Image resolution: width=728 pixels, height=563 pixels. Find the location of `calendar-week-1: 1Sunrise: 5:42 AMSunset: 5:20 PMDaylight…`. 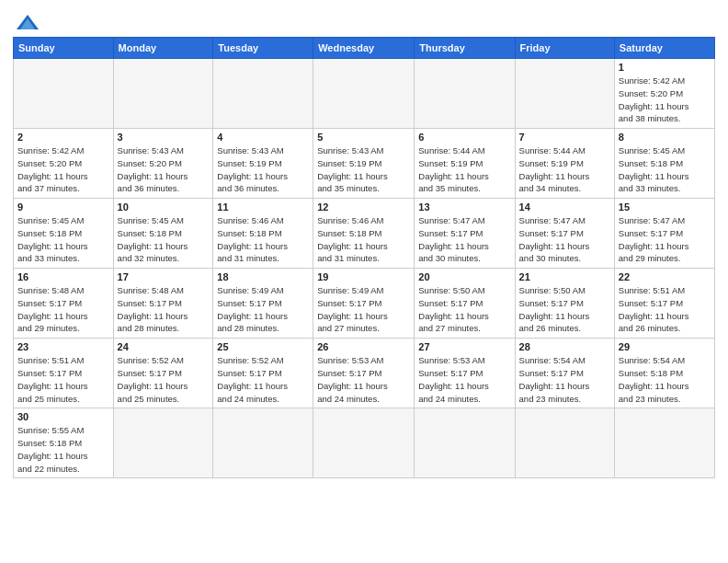

calendar-week-1: 1Sunrise: 5:42 AMSunset: 5:20 PMDaylight… is located at coordinates (364, 94).